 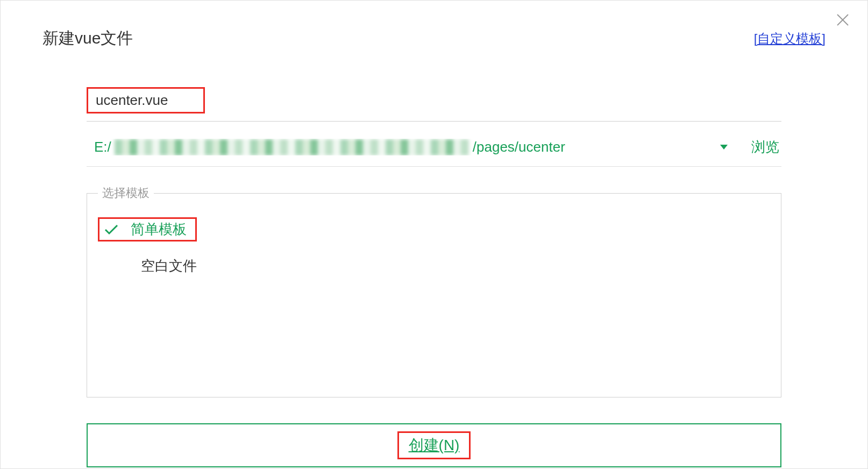 What do you see at coordinates (111, 230) in the screenshot?
I see `check-icon` at bounding box center [111, 230].